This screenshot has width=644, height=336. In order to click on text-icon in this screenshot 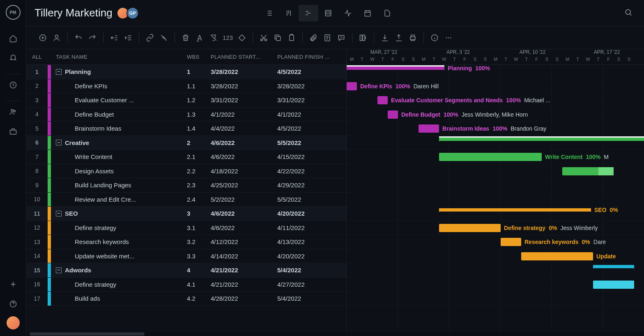, I will do `click(200, 38)`.